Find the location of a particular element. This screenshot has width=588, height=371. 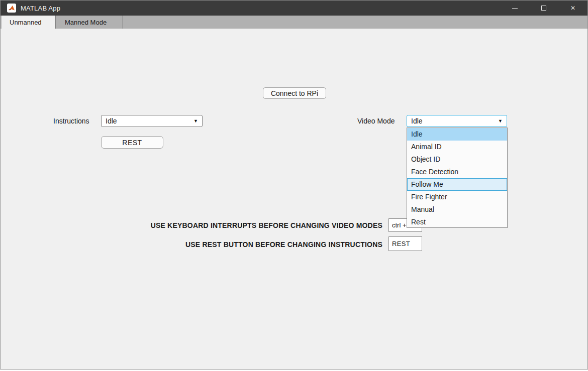

option-follow-me: Follow Me is located at coordinates (457, 185).